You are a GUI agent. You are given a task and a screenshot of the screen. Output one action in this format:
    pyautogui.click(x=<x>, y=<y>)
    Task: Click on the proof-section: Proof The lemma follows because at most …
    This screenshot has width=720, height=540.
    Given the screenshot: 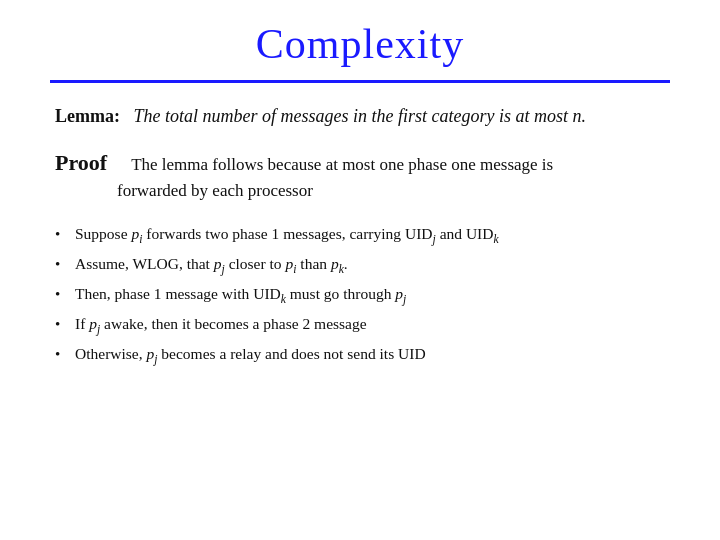 What is the action you would take?
    pyautogui.click(x=360, y=176)
    